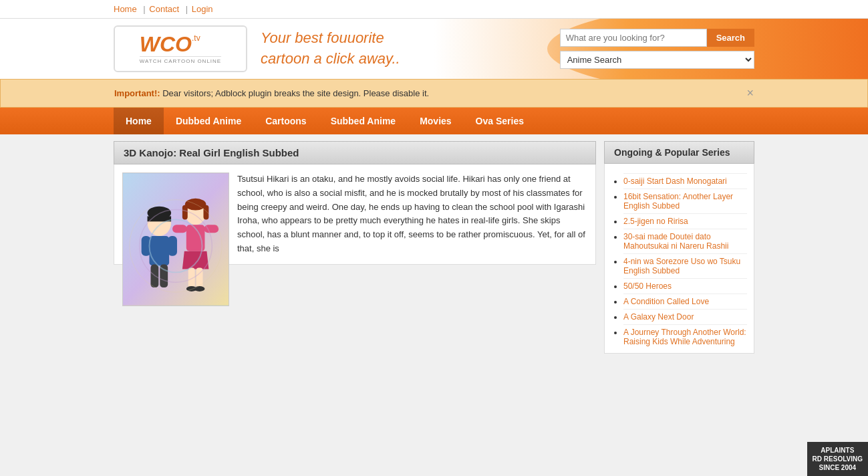  Describe the element at coordinates (434, 121) in the screenshot. I see `nav: Home Dubbed Anime Cartoons Subbed Anime …` at that location.